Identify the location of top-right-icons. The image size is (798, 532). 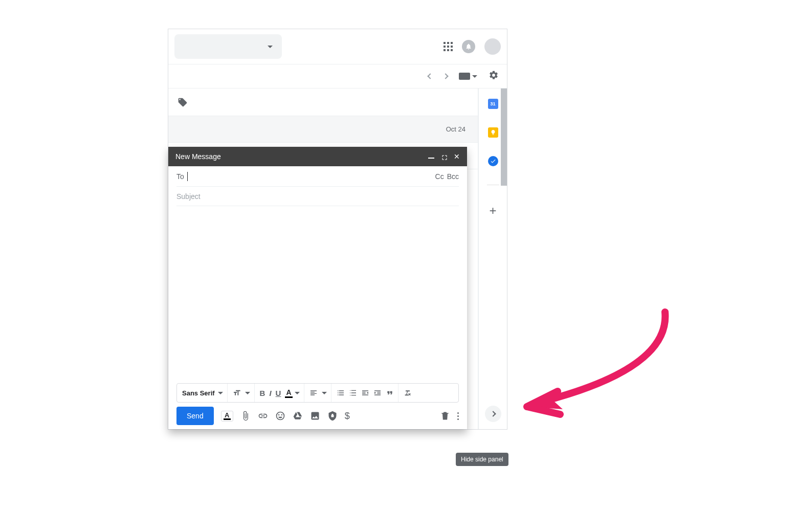
(472, 47).